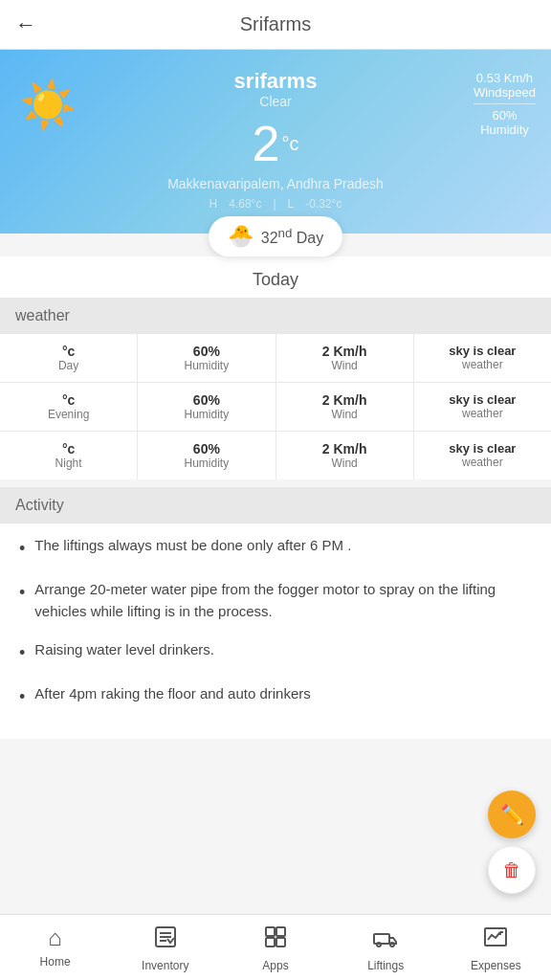 The height and width of the screenshot is (980, 551). I want to click on delete-fab-button: 🗑, so click(512, 870).